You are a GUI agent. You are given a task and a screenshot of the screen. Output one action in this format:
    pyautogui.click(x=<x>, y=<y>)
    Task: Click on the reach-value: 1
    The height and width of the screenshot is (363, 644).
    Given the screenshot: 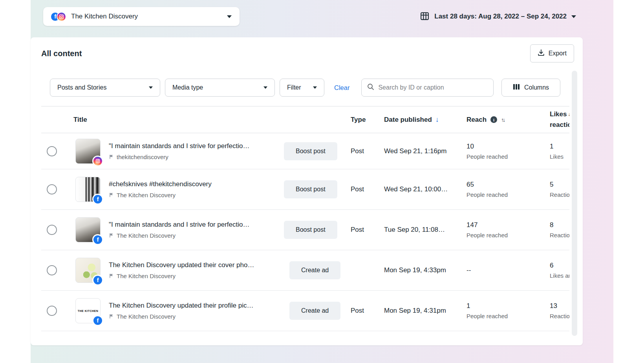 What is the action you would take?
    pyautogui.click(x=507, y=306)
    